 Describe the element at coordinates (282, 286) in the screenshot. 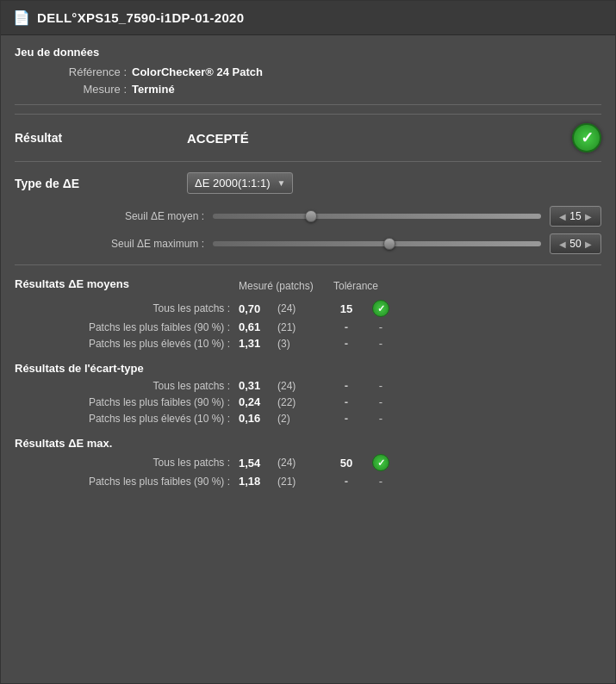

I see `col-measured-label: Mesuré (patchs)` at that location.